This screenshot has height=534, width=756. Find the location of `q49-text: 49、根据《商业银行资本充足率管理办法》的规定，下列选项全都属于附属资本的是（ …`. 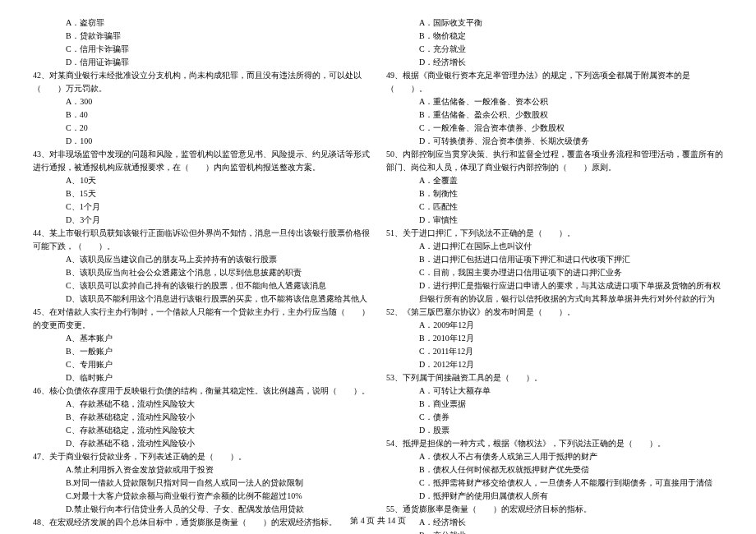

q49-text: 49、根据《商业银行资本充足率管理办法》的规定，下列选项全都属于附属资本的是（ … is located at coordinates (555, 82).